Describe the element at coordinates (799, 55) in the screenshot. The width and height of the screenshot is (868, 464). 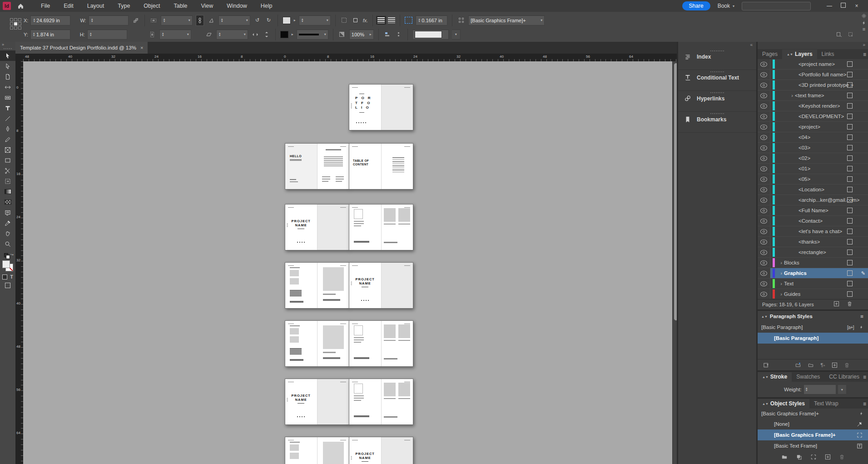
I see `layers-tab-layers: ▲▼Layers` at that location.